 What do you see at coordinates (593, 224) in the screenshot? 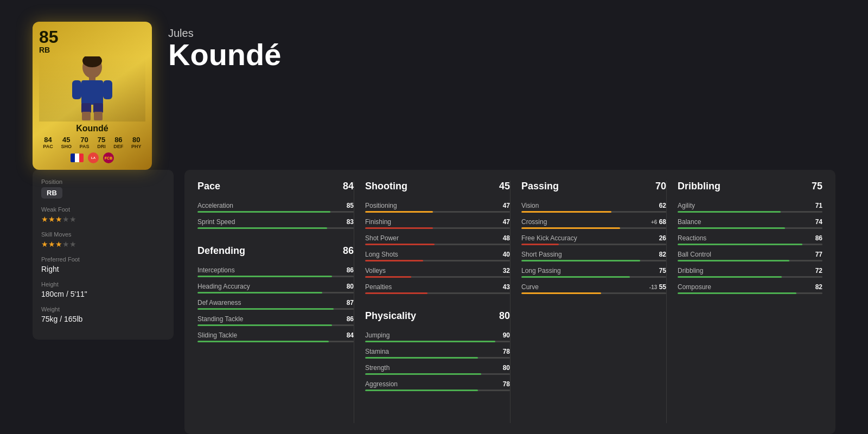
I see `stat-item: Crossing +6 68` at bounding box center [593, 224].